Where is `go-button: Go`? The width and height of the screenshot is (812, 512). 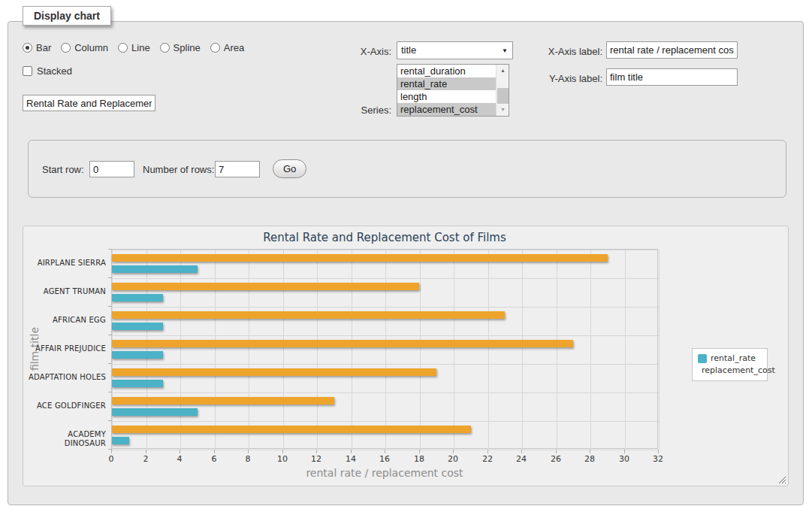 go-button: Go is located at coordinates (290, 168).